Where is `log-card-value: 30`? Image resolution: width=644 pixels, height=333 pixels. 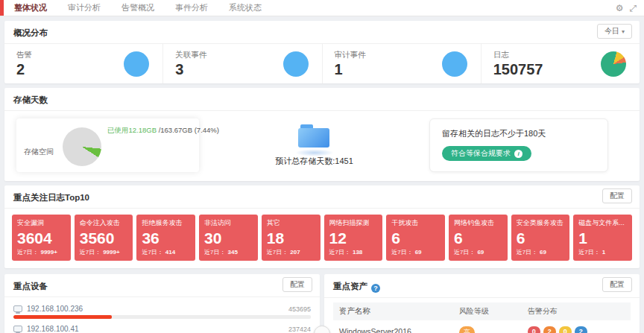 log-card-value: 30 is located at coordinates (228, 238).